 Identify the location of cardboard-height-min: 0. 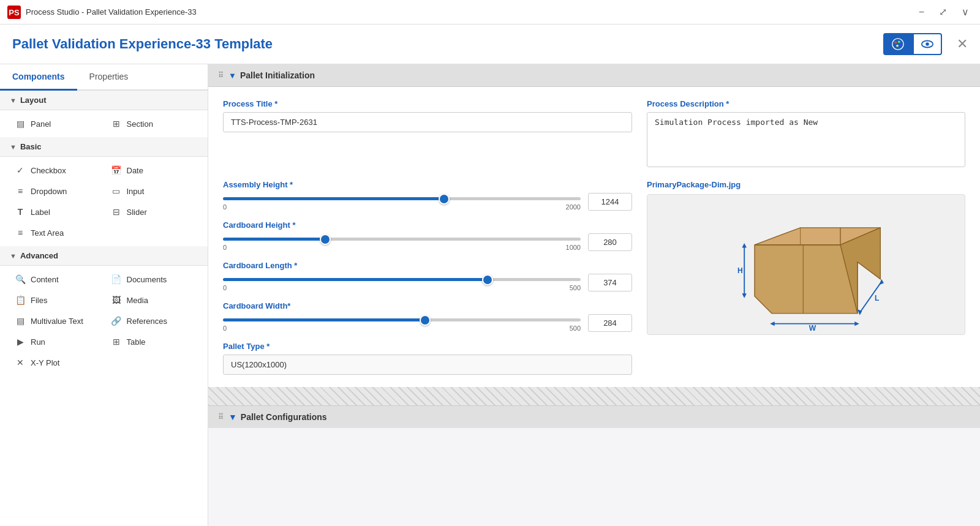
(225, 247).